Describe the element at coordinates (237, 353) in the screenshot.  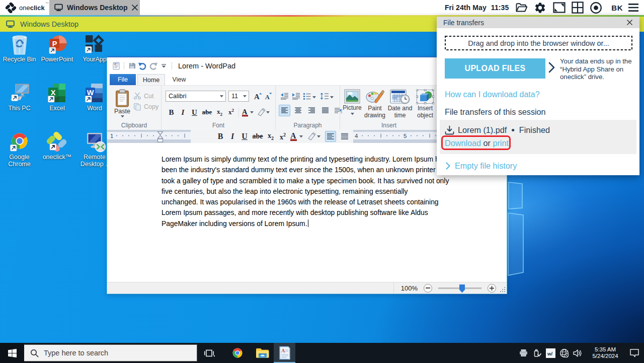
I see `taskbar-chrome-button` at that location.